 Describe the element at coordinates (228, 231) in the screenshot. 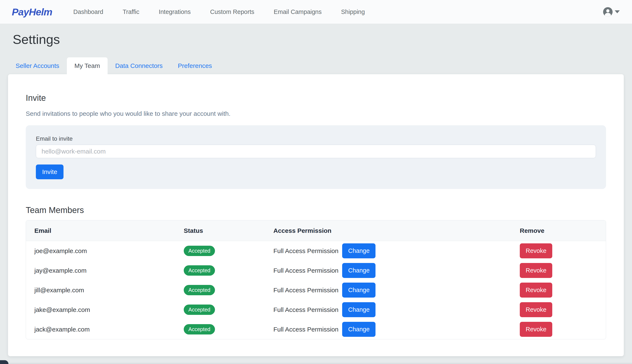

I see `column-header-status: Status` at that location.